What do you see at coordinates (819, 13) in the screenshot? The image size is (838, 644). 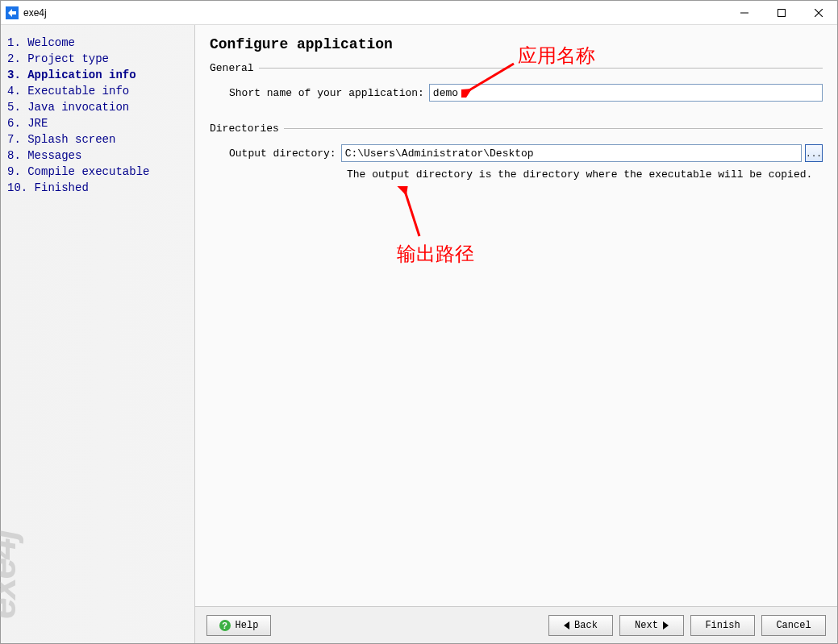 I see `close-button` at bounding box center [819, 13].